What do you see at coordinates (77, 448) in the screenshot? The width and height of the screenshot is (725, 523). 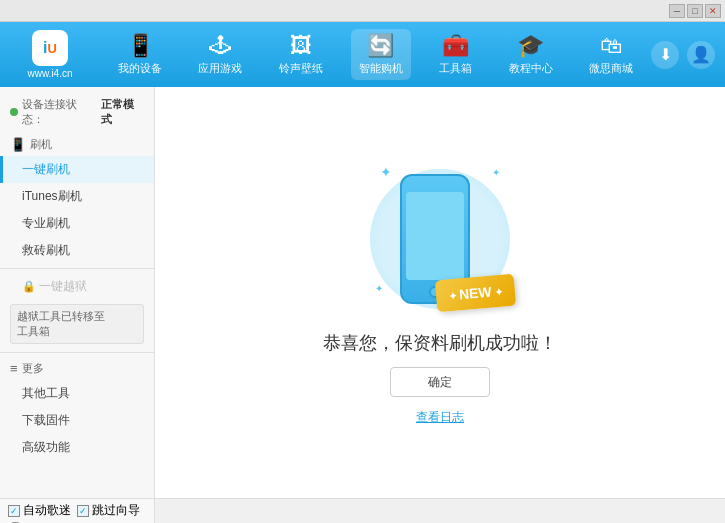 I see `sidebar-item-advanced: 高级功能` at bounding box center [77, 448].